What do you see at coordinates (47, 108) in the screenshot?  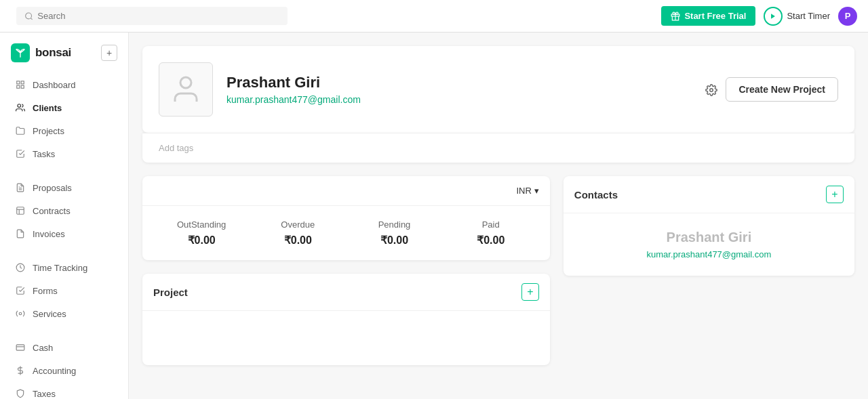 I see `sidebar-label-clients: Clients` at bounding box center [47, 108].